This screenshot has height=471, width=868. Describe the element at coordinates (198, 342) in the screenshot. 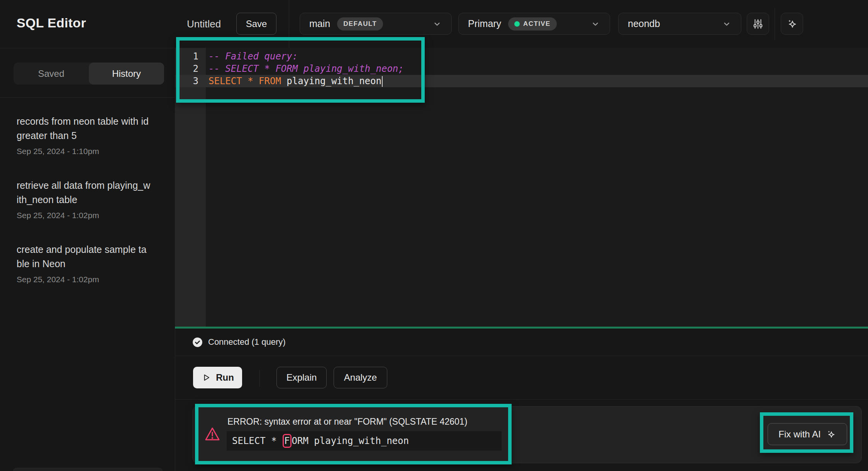

I see `connected-check-icon` at that location.